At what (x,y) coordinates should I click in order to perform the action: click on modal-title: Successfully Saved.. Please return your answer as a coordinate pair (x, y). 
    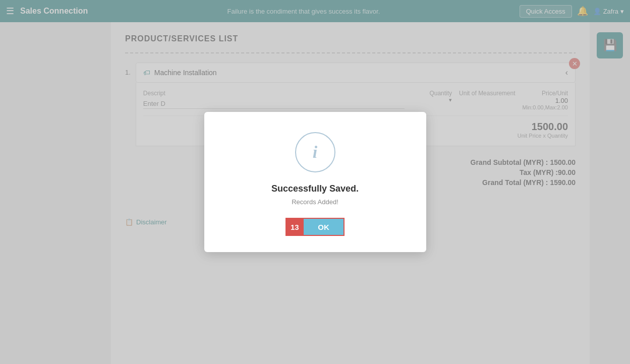
    Looking at the image, I should click on (315, 189).